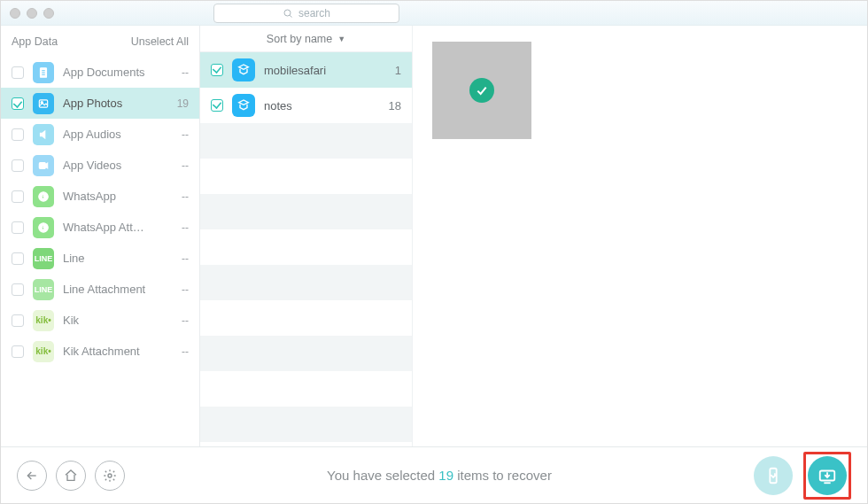  What do you see at coordinates (35, 42) in the screenshot?
I see `sidebar-title: App Data` at bounding box center [35, 42].